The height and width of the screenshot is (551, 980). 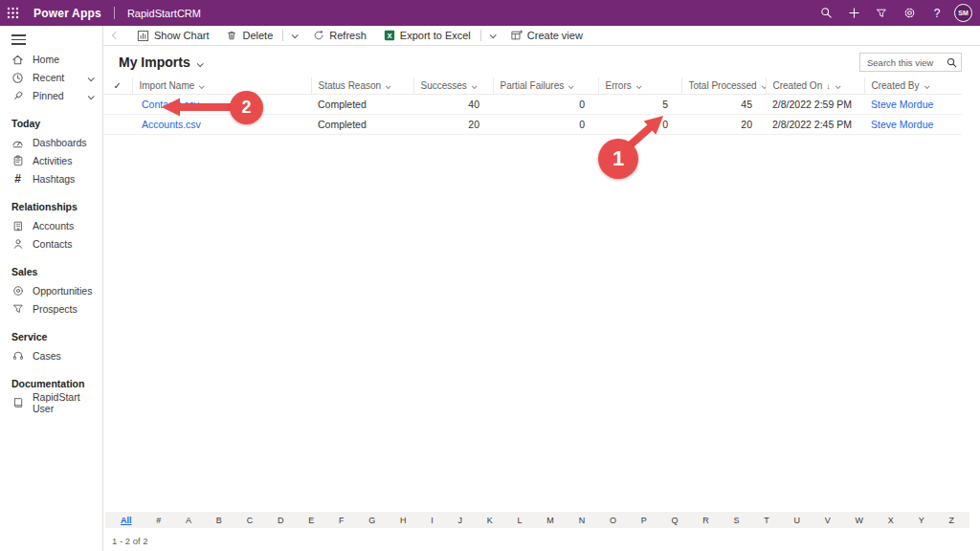 I want to click on toolbar-divider, so click(x=480, y=35).